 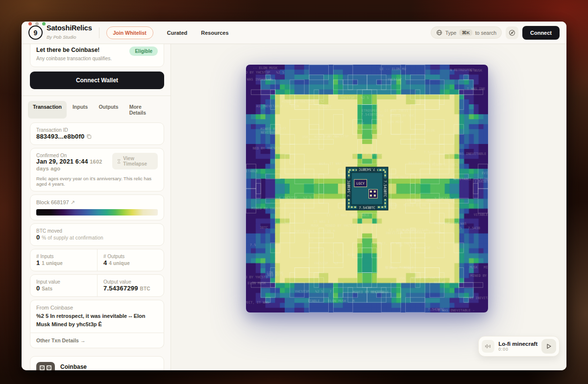 I want to click on play-button, so click(x=549, y=346).